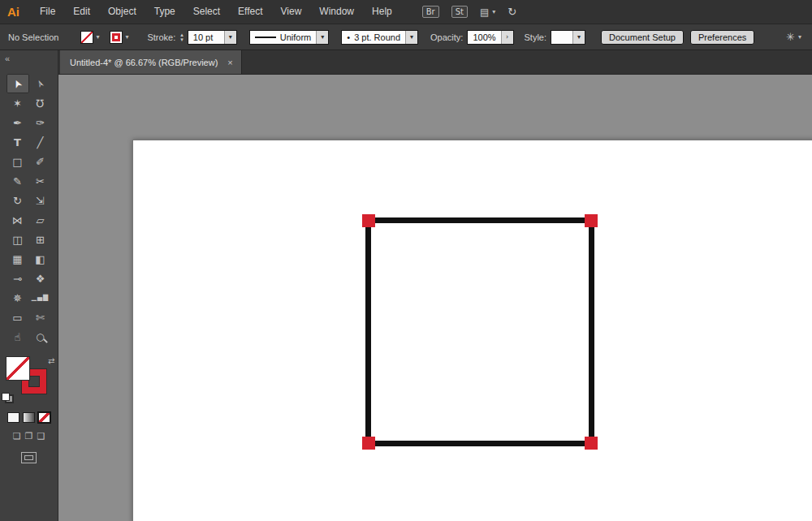  I want to click on stroke-label: Stroke:, so click(161, 37).